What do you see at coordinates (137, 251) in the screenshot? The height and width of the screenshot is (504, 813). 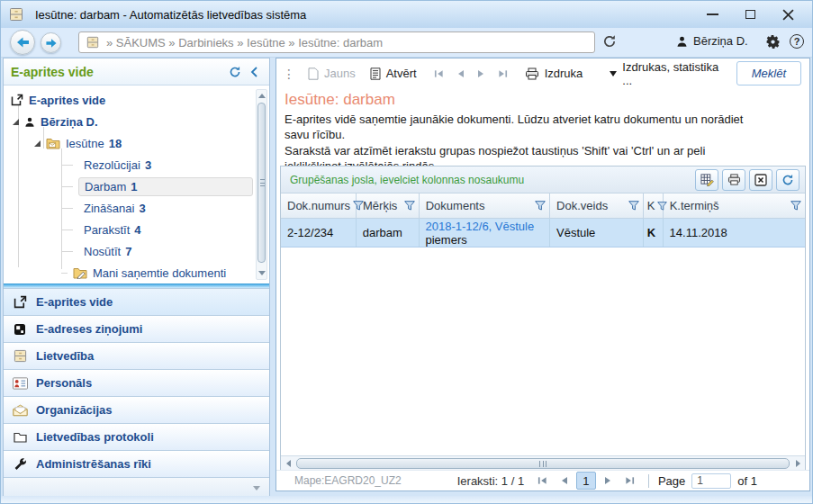 I see `tree-node-nosutit: Nosūtīt7` at bounding box center [137, 251].